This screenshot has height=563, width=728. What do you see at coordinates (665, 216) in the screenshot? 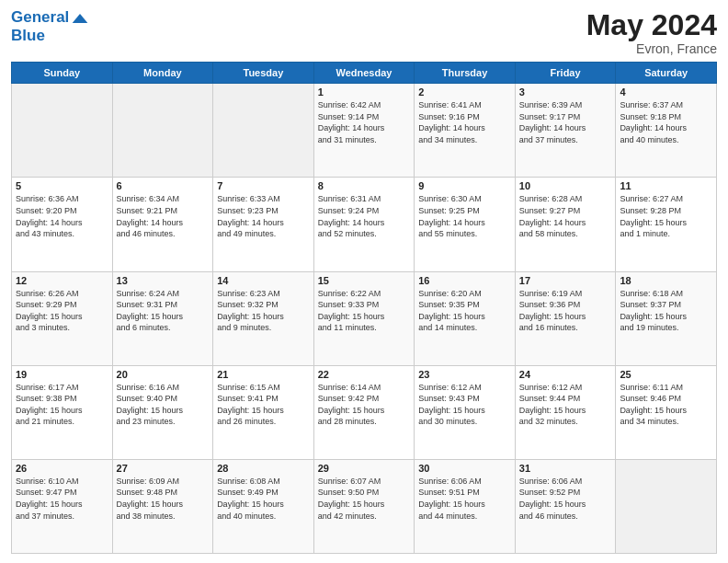
I see `day-info: Sunrise: 6:27 AM Sunset: 9:28 PM Dayligh…` at bounding box center [665, 216].